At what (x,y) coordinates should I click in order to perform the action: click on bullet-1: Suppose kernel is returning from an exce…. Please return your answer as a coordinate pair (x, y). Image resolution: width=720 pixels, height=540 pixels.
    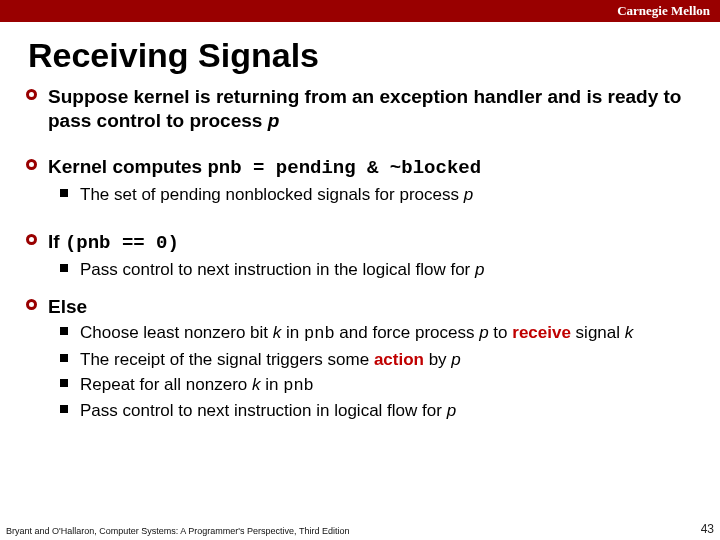
    Looking at the image, I should click on (369, 109).